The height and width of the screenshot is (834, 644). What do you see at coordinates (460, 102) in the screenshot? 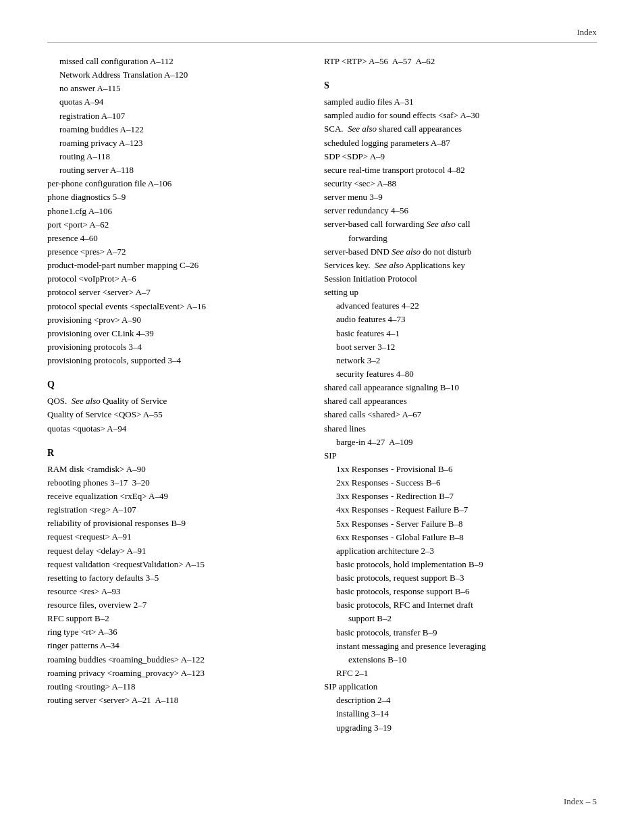
I see `list-item: sampled audio files A–31` at bounding box center [460, 102].